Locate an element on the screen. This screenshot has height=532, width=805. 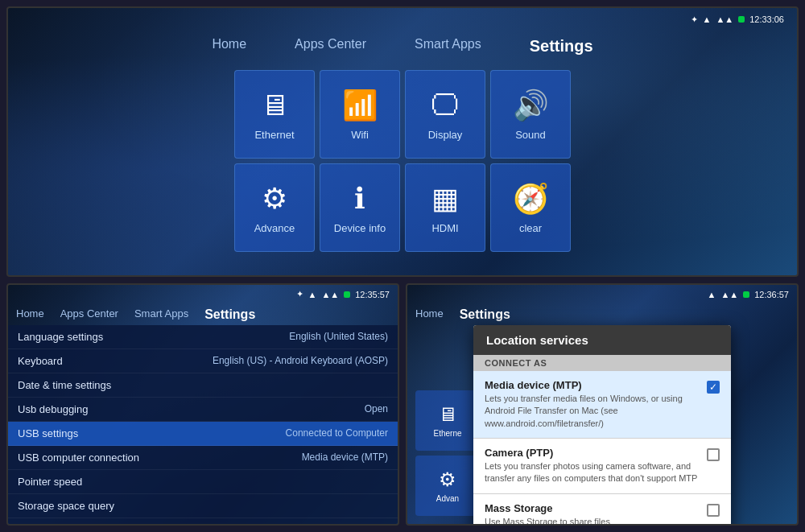
tile-wifi-label: Wifi is located at coordinates (360, 135).